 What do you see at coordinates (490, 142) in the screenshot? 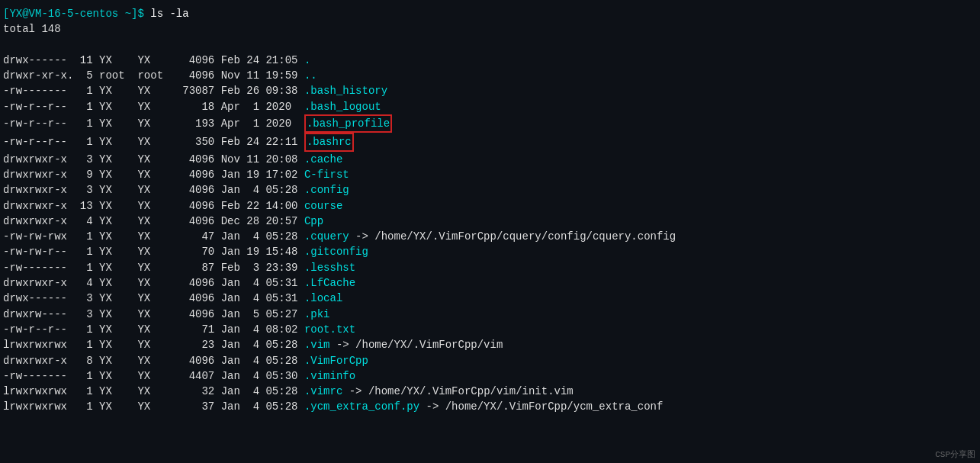
I see `file-row: -rw-r--r-- 1 YX YX 350 Feb 24 22:11 .bas…` at bounding box center [490, 142].